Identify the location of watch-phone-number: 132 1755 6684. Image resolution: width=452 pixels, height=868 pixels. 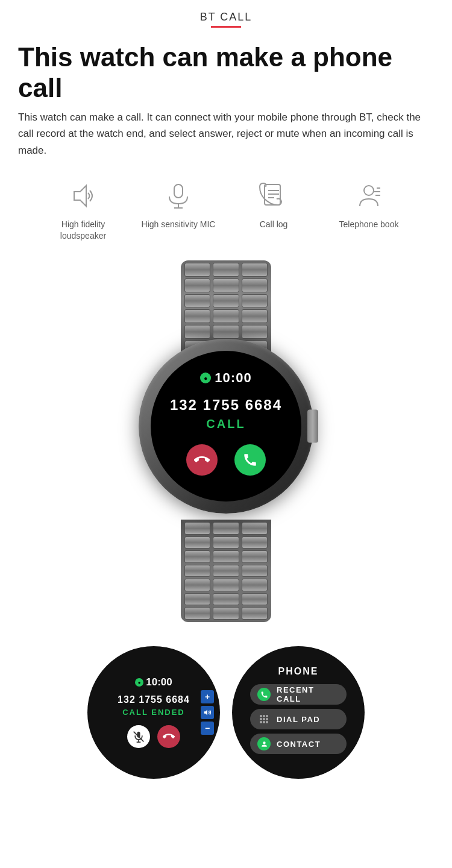
(226, 405).